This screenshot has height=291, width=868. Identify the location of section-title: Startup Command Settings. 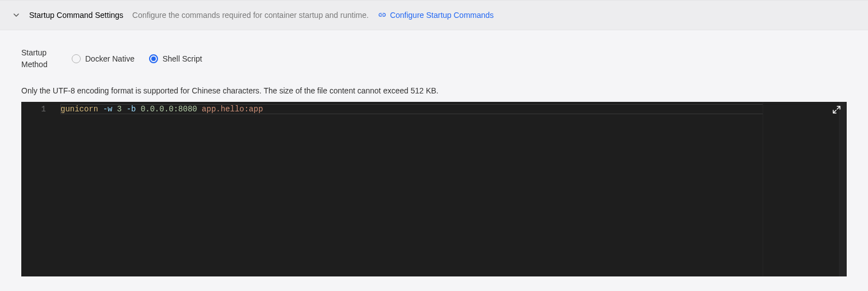
(76, 15).